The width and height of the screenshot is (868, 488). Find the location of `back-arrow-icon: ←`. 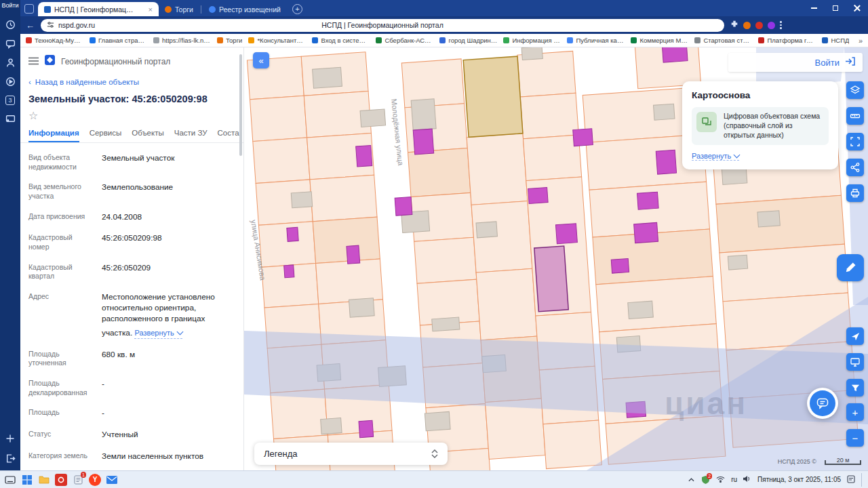

back-arrow-icon: ← is located at coordinates (30, 26).